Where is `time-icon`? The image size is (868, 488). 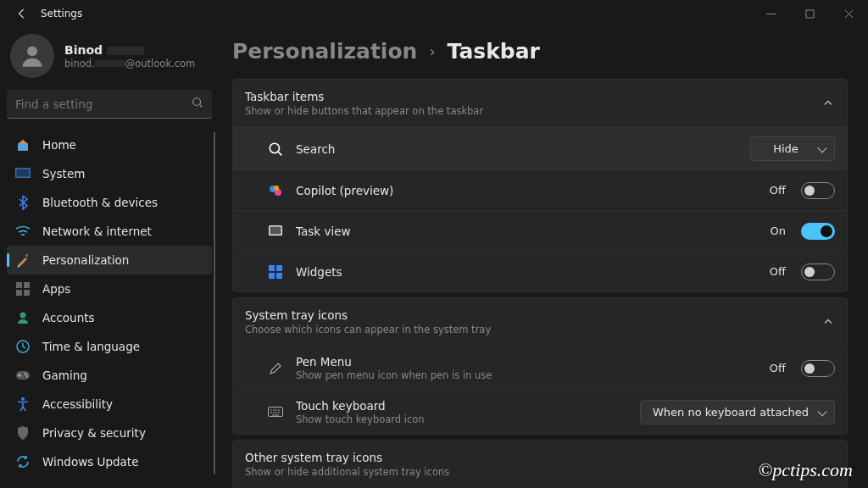
time-icon is located at coordinates (23, 347).